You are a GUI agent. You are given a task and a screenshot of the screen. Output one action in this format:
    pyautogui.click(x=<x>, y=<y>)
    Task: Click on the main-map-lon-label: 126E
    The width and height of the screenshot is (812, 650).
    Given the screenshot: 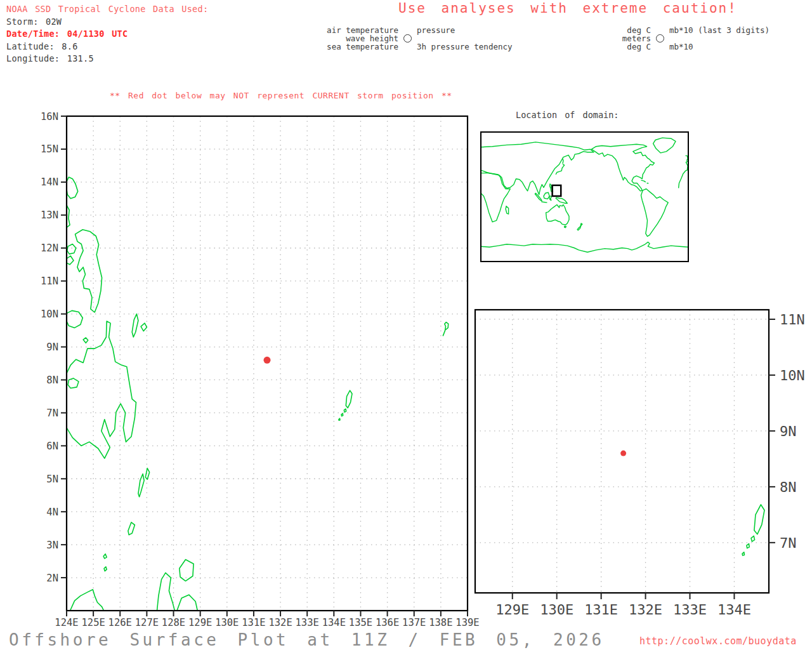 What is the action you would take?
    pyautogui.click(x=121, y=623)
    